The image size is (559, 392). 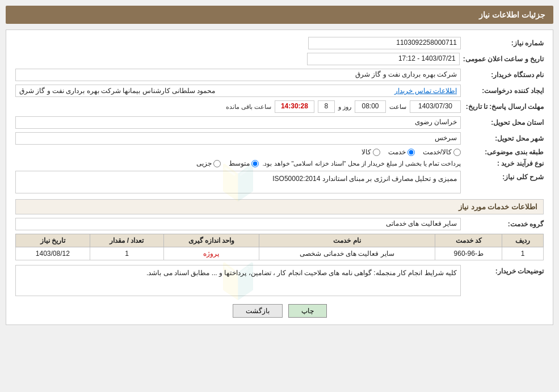 I want to click on shahr-label: شهر محل تحویل:, so click(x=504, y=138).